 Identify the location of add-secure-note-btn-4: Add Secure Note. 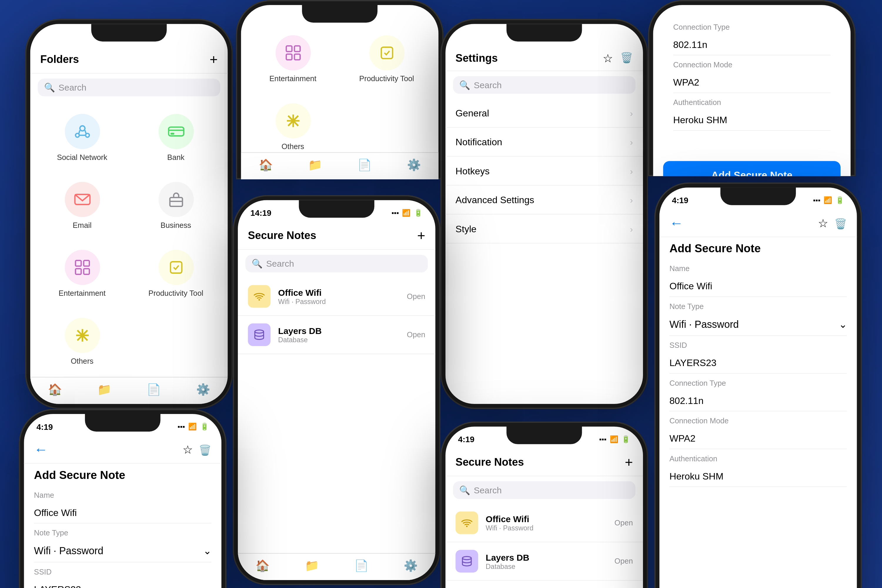
(752, 169).